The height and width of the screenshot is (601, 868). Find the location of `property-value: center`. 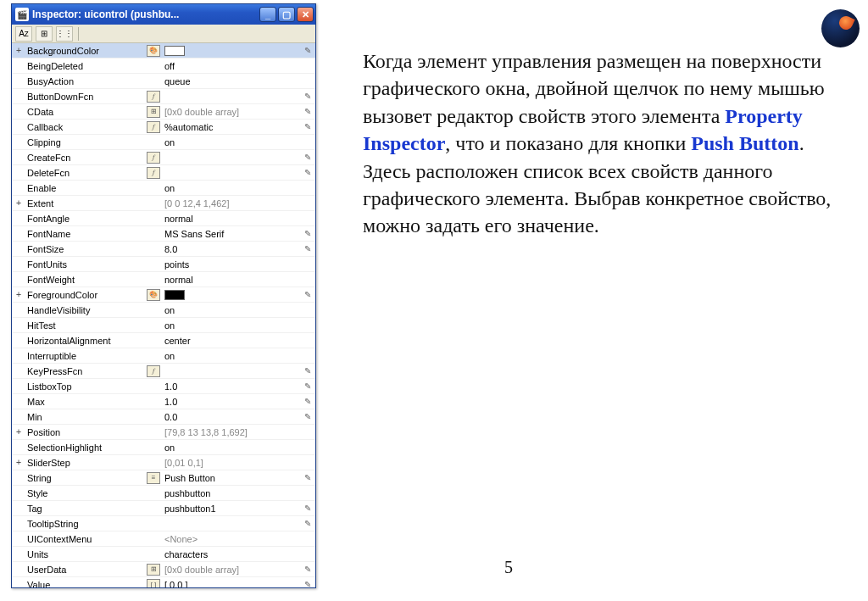

property-value: center is located at coordinates (231, 341).